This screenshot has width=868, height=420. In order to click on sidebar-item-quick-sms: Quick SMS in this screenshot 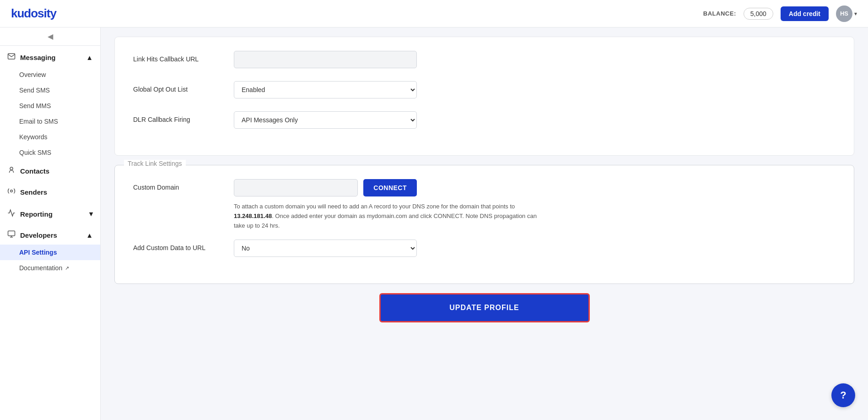, I will do `click(50, 153)`.